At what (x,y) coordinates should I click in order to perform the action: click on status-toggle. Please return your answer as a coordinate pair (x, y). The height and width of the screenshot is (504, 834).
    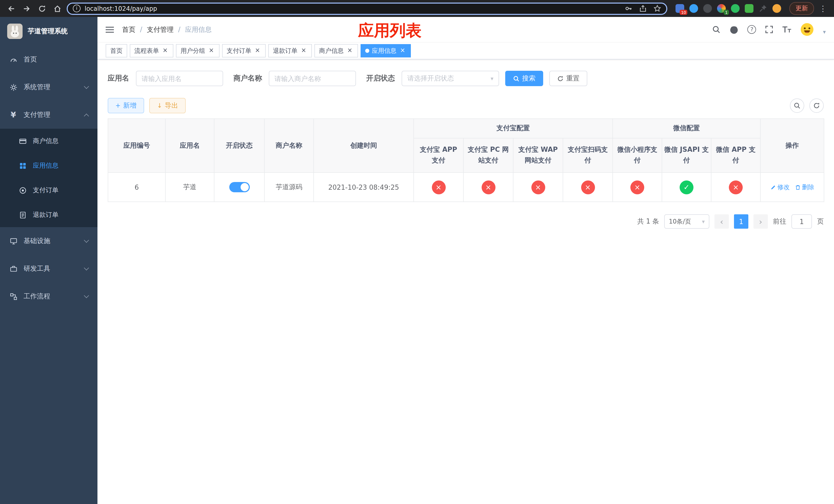
    Looking at the image, I should click on (239, 187).